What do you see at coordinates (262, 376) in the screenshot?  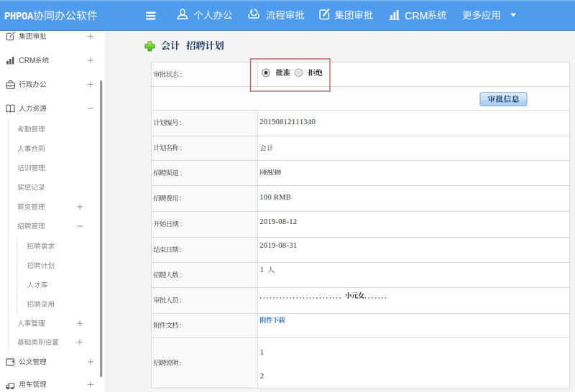 I see `svg-text: 2` at bounding box center [262, 376].